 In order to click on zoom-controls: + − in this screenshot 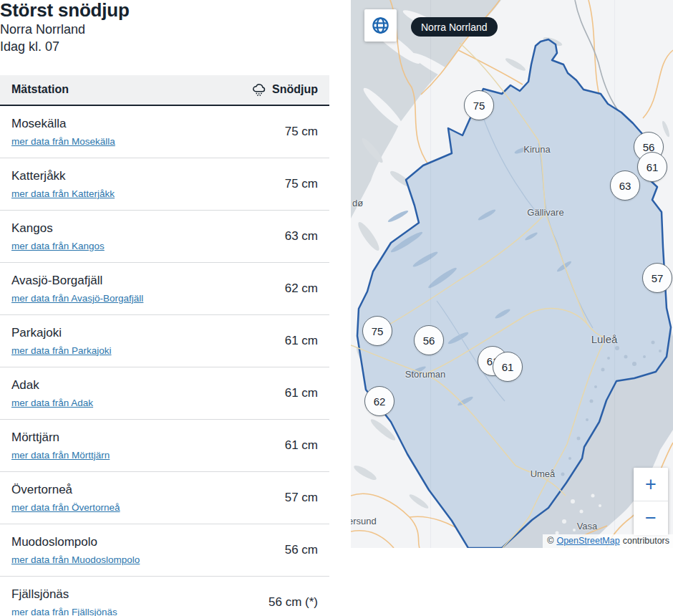, I will do `click(651, 501)`.